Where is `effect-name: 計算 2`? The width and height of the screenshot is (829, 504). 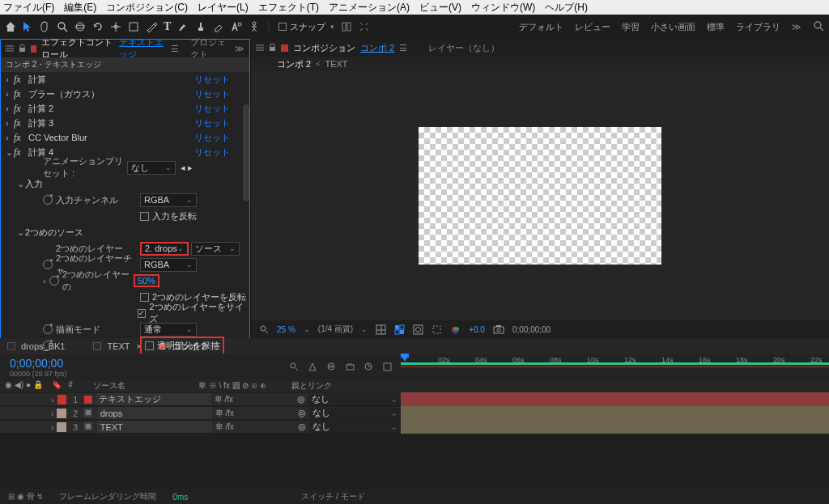
effect-name: 計算 2 is located at coordinates (112, 108).